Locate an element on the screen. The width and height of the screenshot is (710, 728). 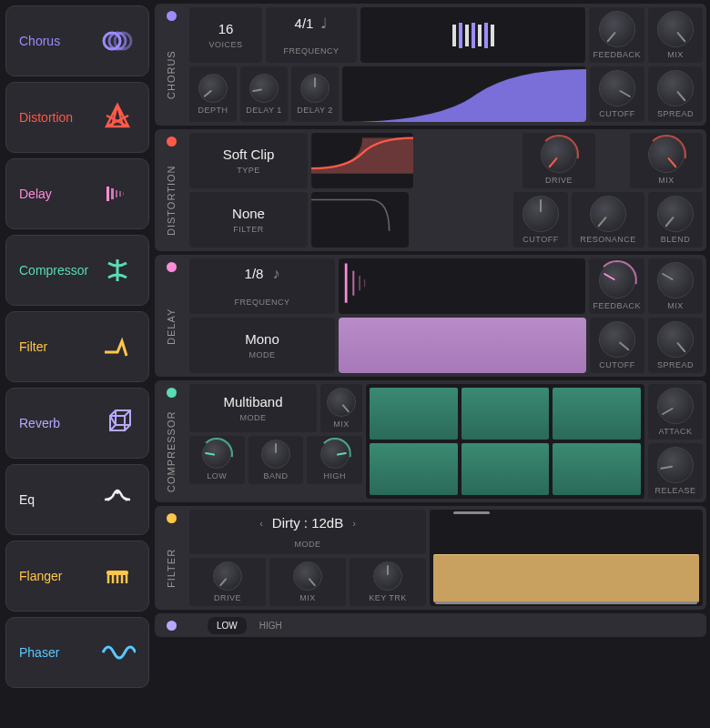
panel-filter: FILTER ‹ Dirty : 12dB › MODE DRIVE MIX K… is located at coordinates (431, 558).